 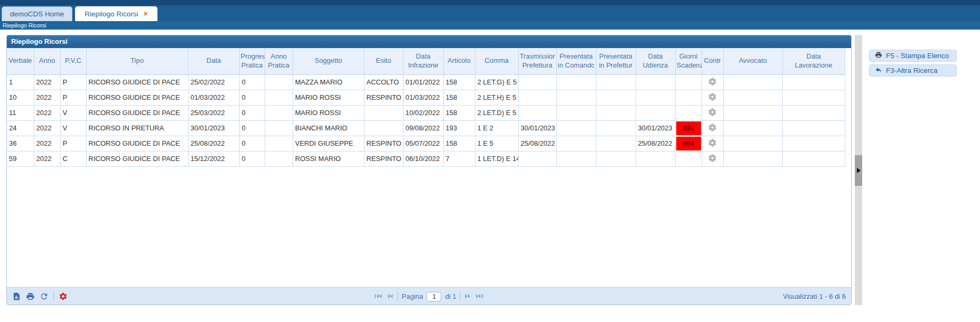 What do you see at coordinates (459, 61) in the screenshot?
I see `column-header-articolo: Articolo` at bounding box center [459, 61].